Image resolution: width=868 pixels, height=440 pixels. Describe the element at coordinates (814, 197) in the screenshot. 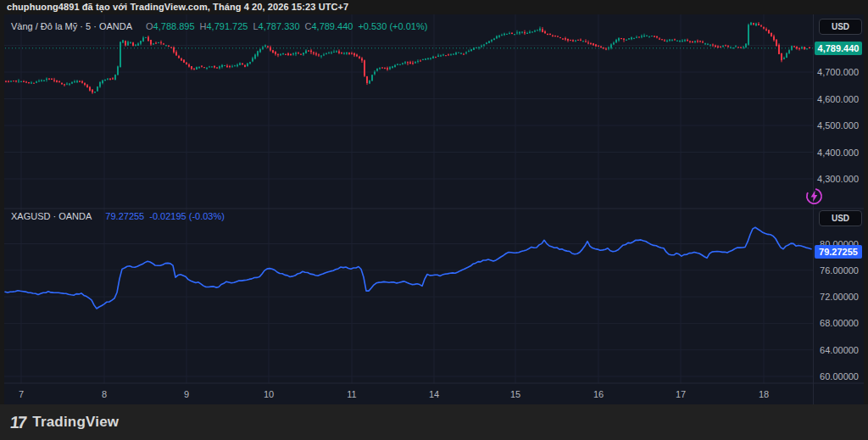

I see `boost-button` at that location.